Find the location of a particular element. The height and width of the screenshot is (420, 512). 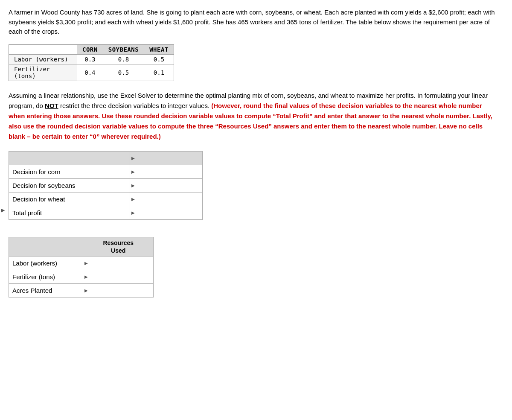

requirements-table: CORN SOYBEANS WHEAT Labor (workers) 0.3 … is located at coordinates (91, 63).